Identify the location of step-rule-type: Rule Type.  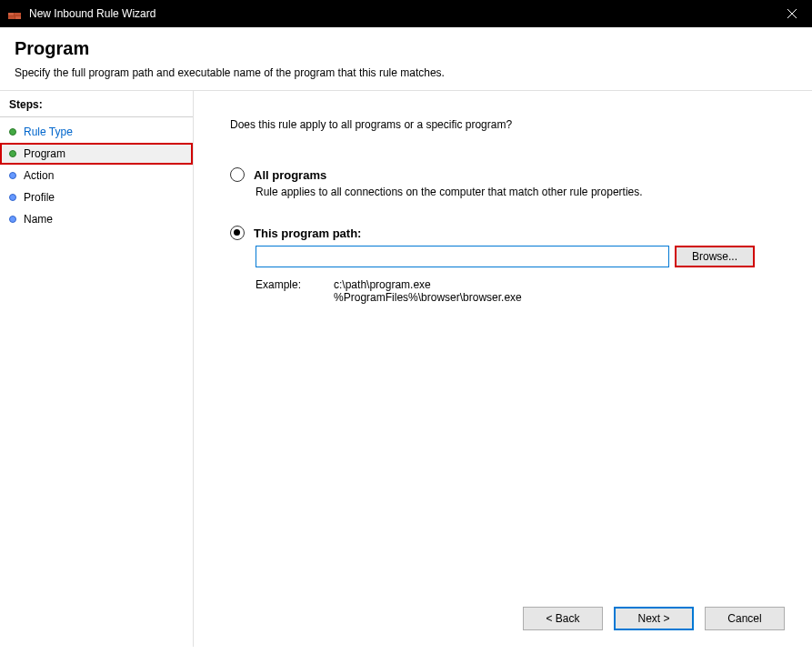
(96, 132).